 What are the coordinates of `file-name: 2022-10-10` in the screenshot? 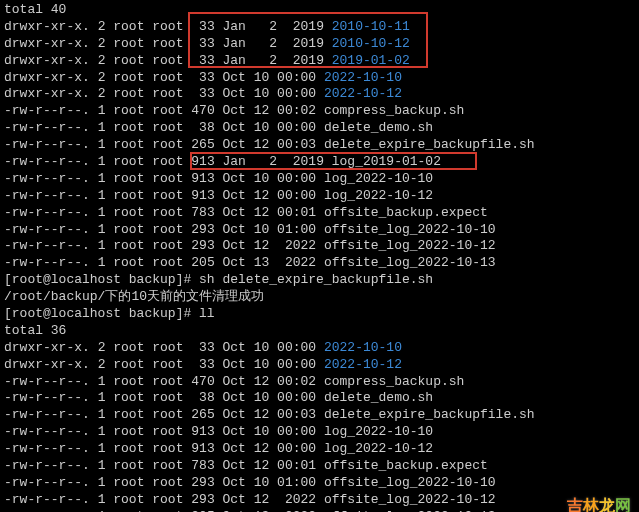 It's located at (363, 348).